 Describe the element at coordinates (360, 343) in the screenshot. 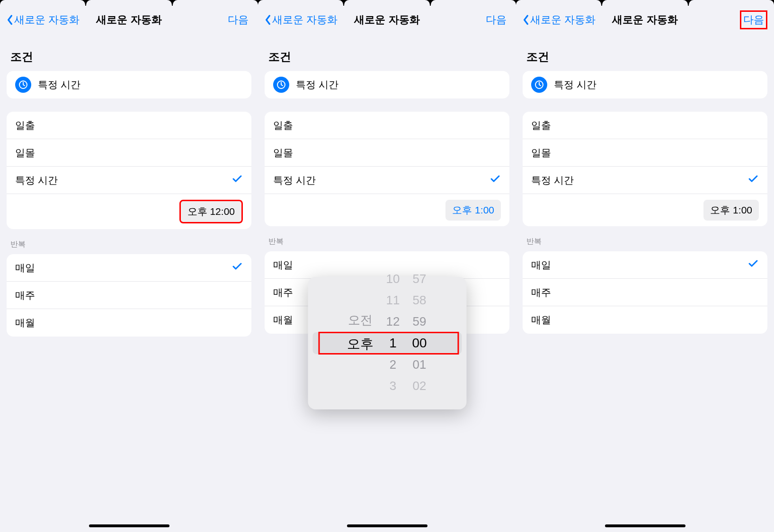

I see `ampm-column: 오전 오후` at that location.